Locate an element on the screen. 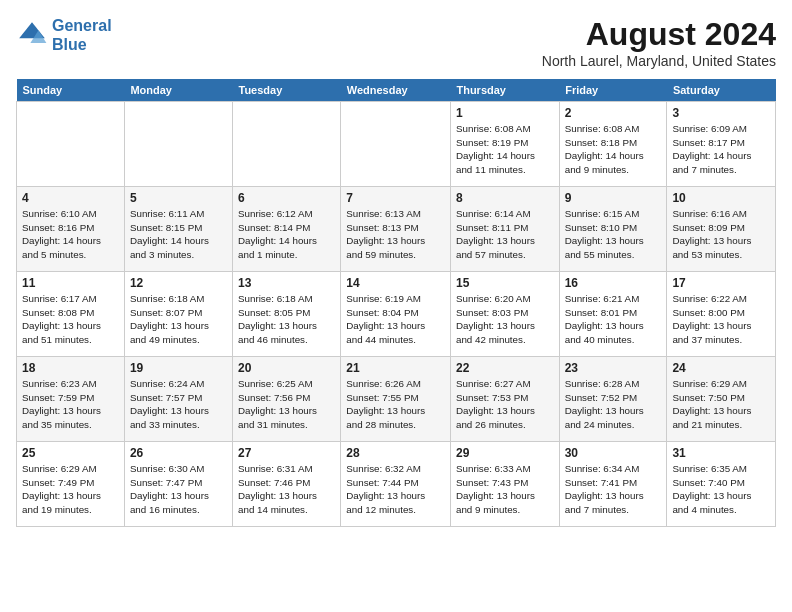  day-number: 25 is located at coordinates (70, 453).